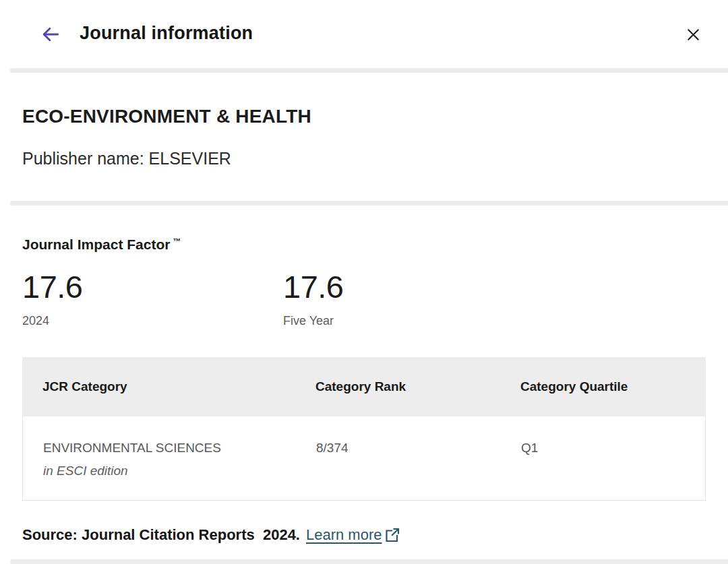 The height and width of the screenshot is (564, 728). I want to click on cell-category-rank: 8/374, so click(398, 458).